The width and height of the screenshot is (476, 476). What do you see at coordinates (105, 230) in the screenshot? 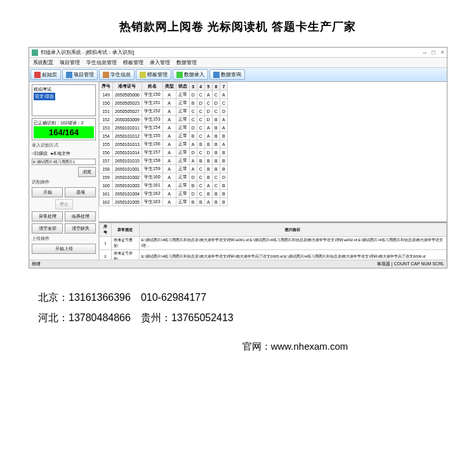
I see `err-col-header: 序号` at bounding box center [105, 230].